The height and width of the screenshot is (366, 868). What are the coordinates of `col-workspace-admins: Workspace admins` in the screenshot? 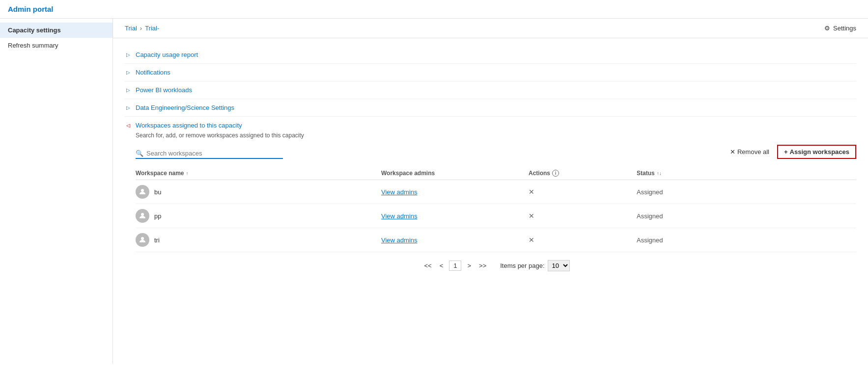 It's located at (455, 173).